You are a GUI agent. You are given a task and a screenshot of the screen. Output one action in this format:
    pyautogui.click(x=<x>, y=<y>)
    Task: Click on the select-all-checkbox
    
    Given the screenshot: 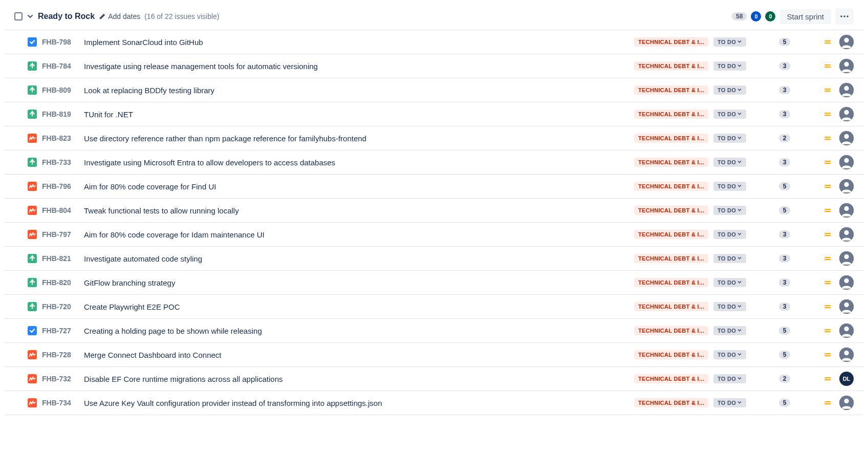 What is the action you would take?
    pyautogui.click(x=18, y=16)
    